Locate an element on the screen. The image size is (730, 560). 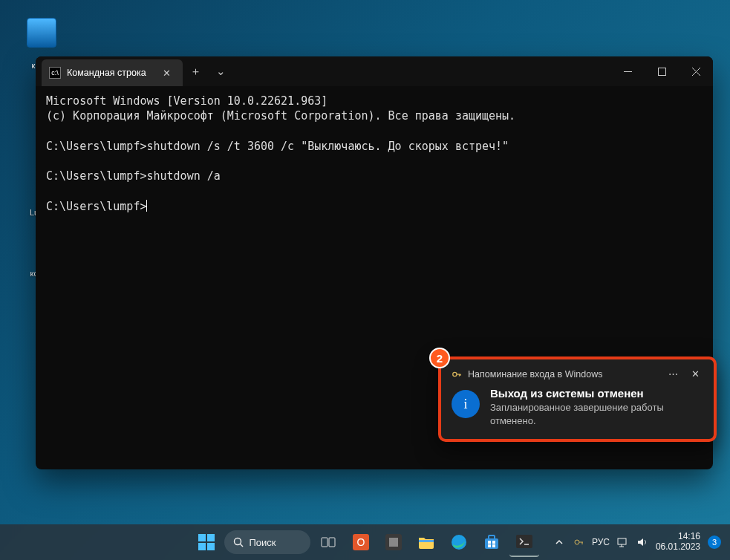
toast-title: Выход из системы отменен is located at coordinates (597, 394).